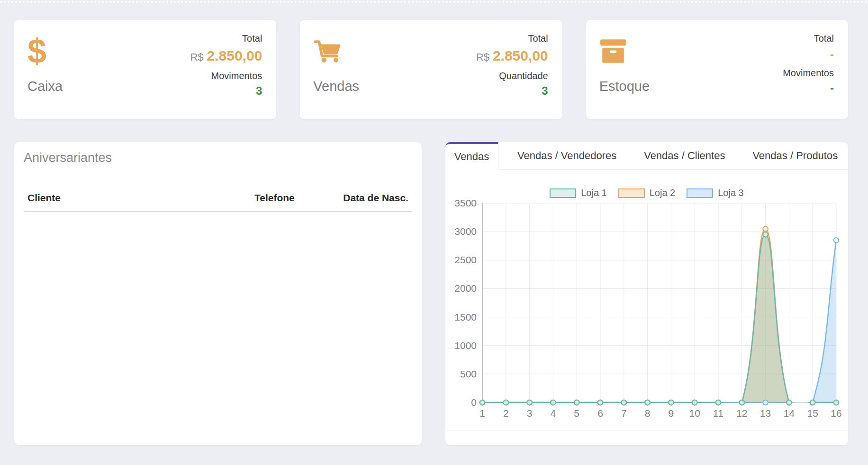 The image size is (868, 465). Describe the element at coordinates (145, 70) in the screenshot. I see `card-caixa: $ Caixa Total R$2.850,00 Movimentos 3` at that location.